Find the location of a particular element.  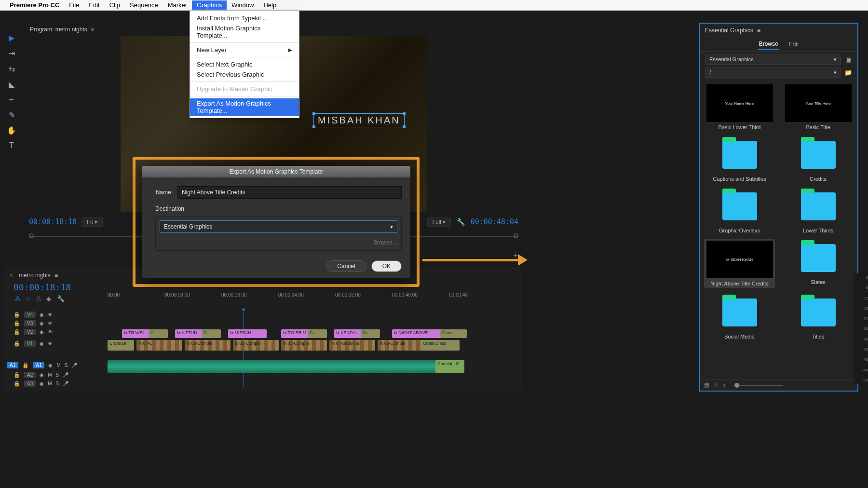

video-clip: fx 03-Comple is located at coordinates (304, 345).